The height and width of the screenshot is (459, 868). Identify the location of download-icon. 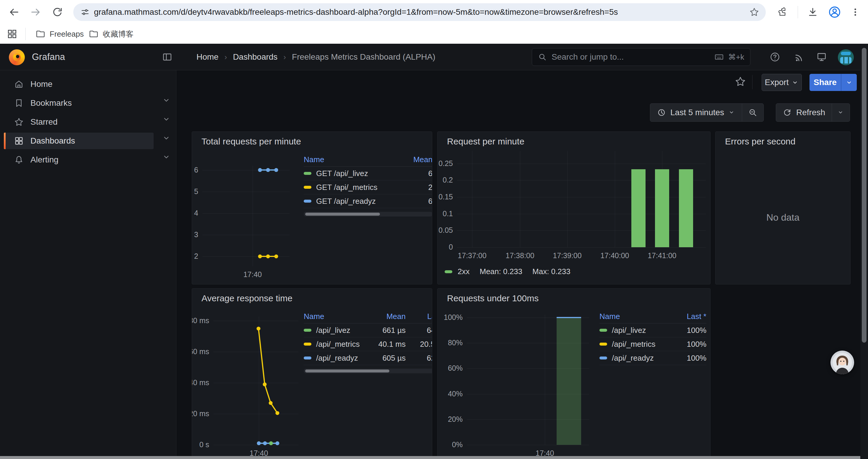
(813, 12).